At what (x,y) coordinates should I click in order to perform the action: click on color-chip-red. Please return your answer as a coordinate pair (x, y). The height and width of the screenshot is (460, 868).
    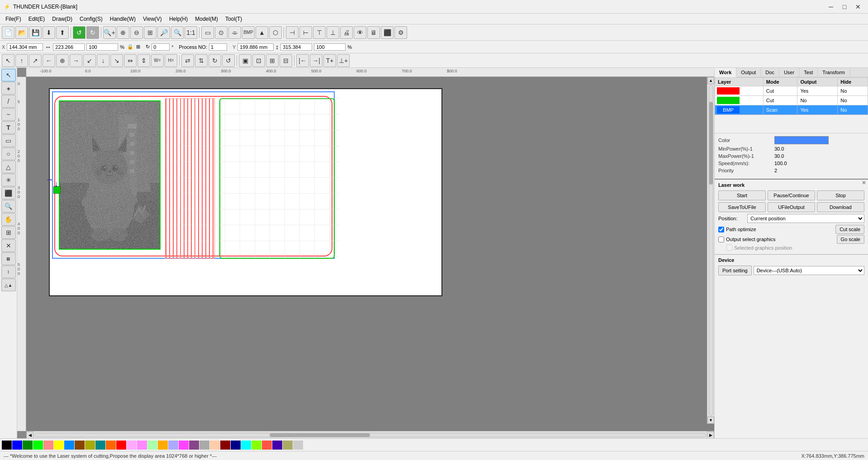
    Looking at the image, I should click on (121, 445).